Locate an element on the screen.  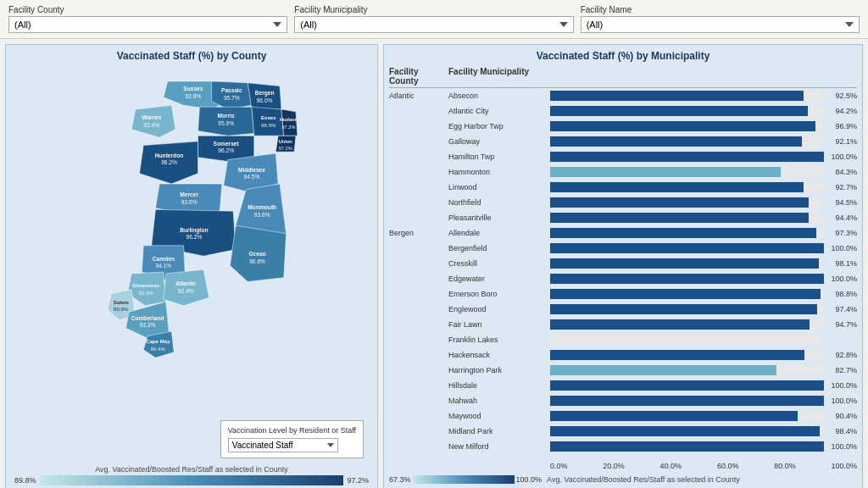
svg-text: Bergen is located at coordinates (264, 93).